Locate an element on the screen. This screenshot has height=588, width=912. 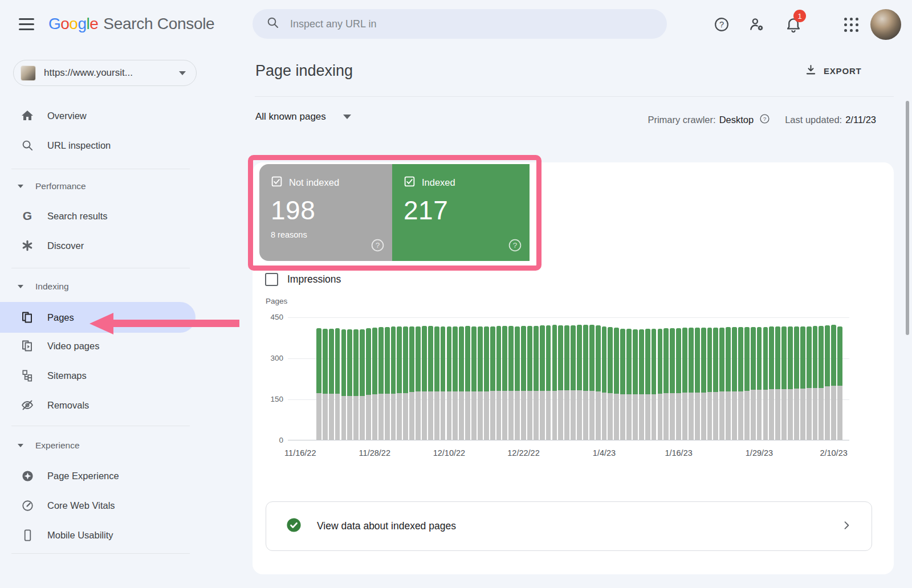
sidebar-item-url-inspection: URL inspection is located at coordinates (98, 145).